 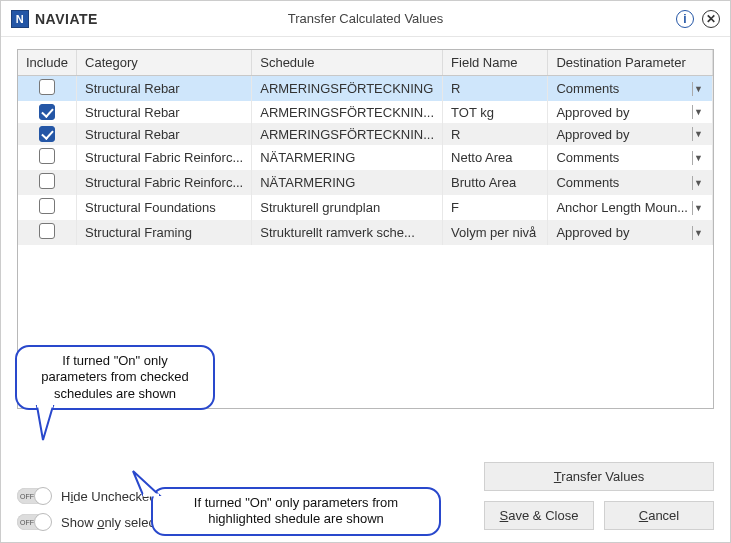 I want to click on cell-dest: Anchor Length Moun...▼, so click(x=630, y=208).